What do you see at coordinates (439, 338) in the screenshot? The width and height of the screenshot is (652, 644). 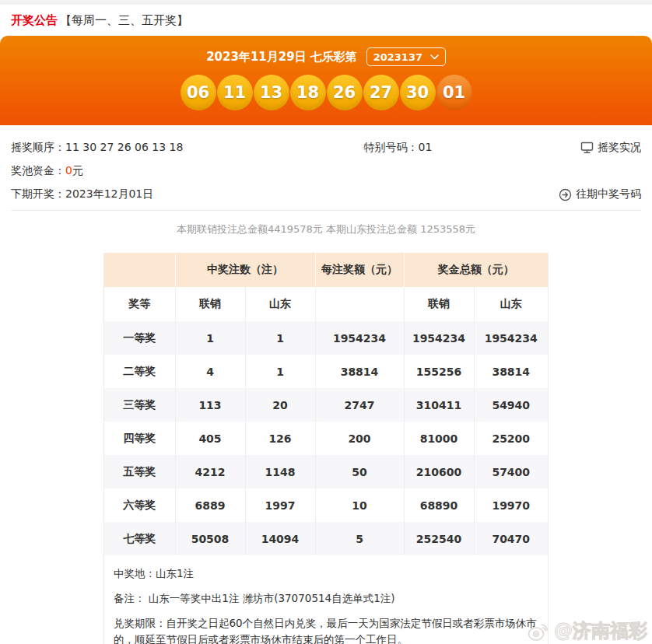 I see `union-total-cell: 1954234` at bounding box center [439, 338].